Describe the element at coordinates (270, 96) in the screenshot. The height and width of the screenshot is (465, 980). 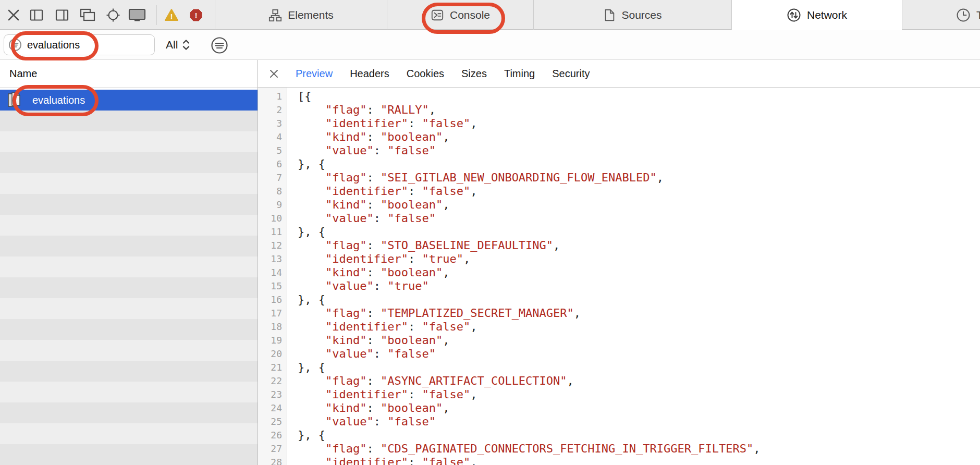
I see `line-number: 1` at that location.